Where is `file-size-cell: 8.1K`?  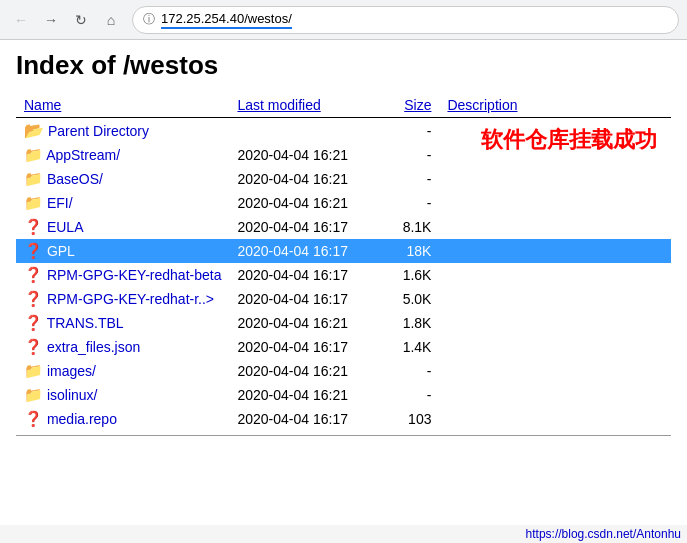 file-size-cell: 8.1K is located at coordinates (414, 227).